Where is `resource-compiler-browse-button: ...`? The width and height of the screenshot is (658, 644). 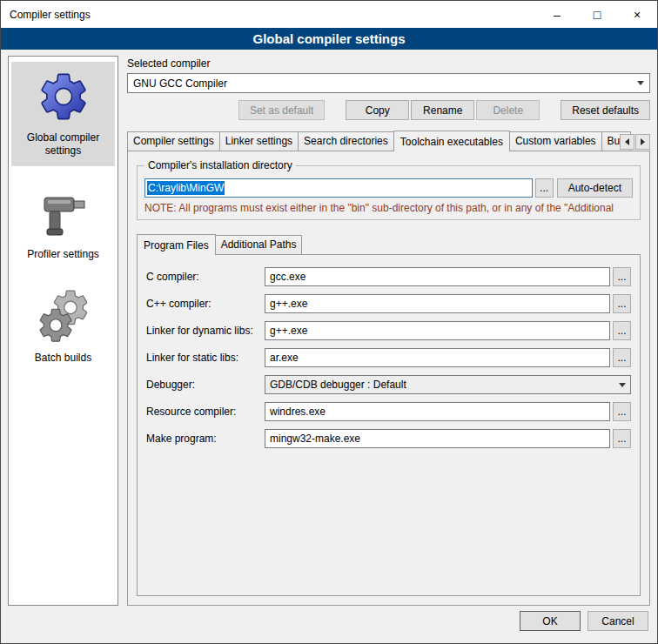 resource-compiler-browse-button: ... is located at coordinates (621, 412).